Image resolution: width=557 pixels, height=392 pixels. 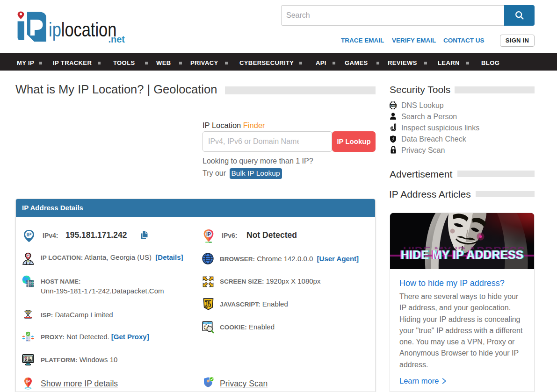 I want to click on svg-text: DNS, so click(x=393, y=106).